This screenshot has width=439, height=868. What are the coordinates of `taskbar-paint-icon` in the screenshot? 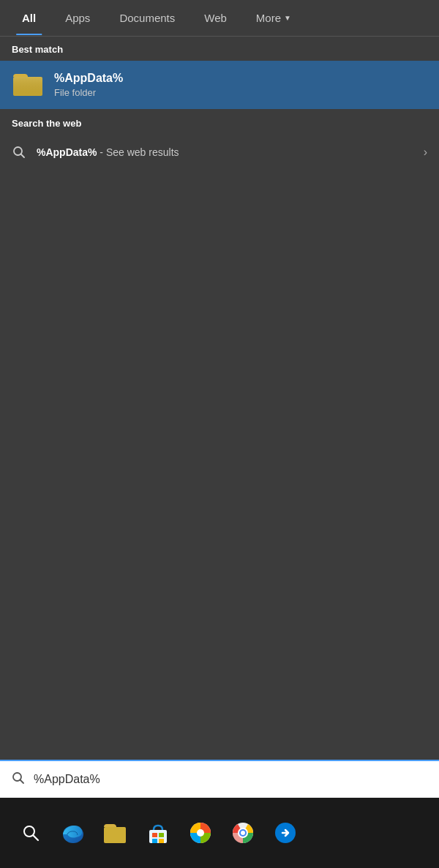 It's located at (200, 833).